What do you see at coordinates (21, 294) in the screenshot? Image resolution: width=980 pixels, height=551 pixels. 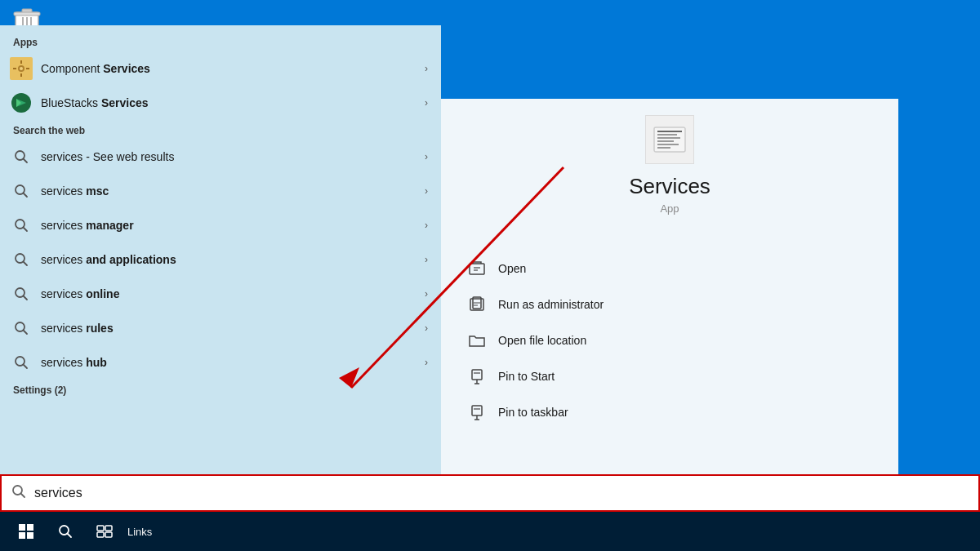 I see `services-online-icon` at bounding box center [21, 294].